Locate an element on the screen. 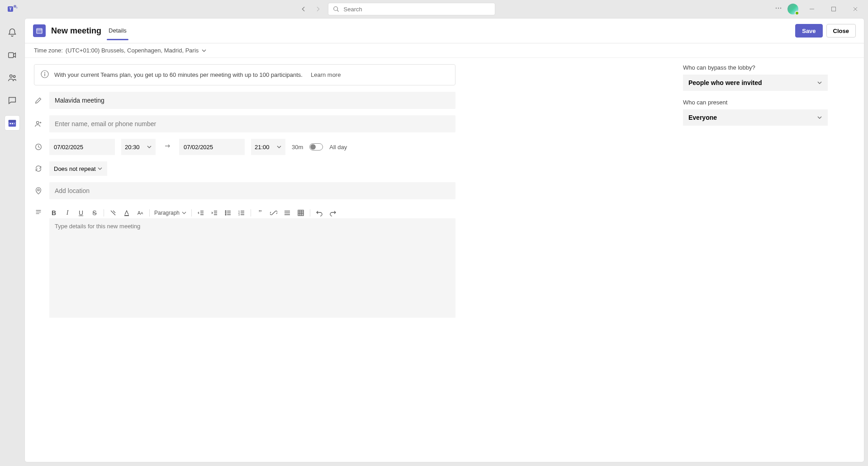  meeting-title-input is located at coordinates (252, 100).